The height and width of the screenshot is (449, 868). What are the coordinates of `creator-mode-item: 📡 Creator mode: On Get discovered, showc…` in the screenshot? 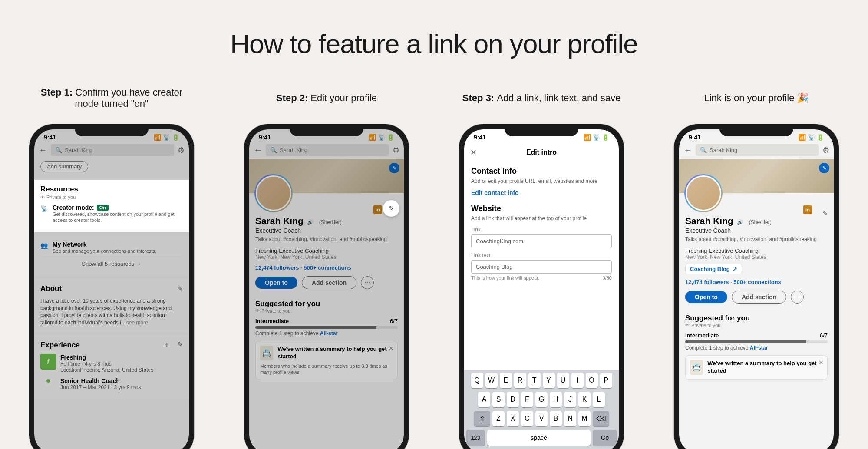 It's located at (112, 214).